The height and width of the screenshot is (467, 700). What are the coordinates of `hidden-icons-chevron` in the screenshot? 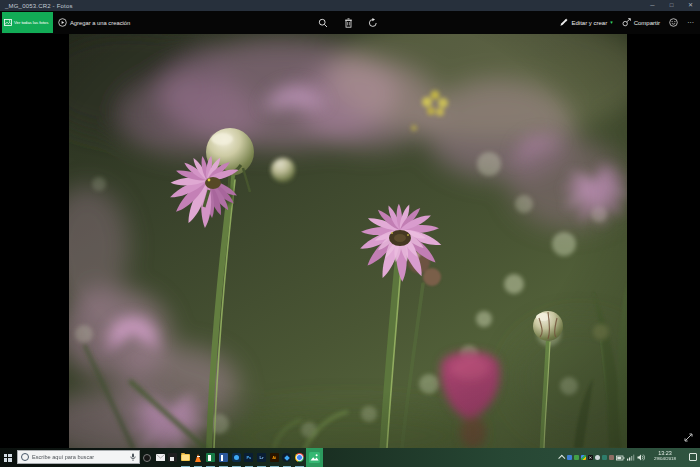 It's located at (562, 458).